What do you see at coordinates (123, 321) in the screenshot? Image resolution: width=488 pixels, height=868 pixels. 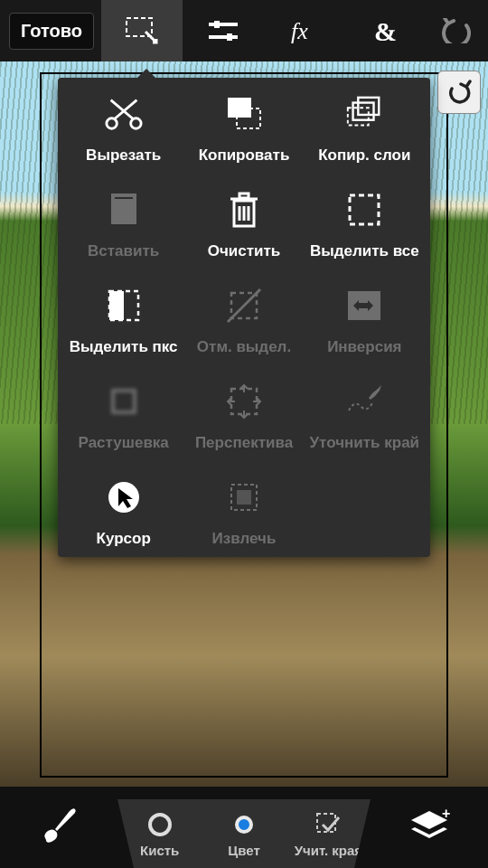 I see `menu-item-select-pixels: Выделить пкс` at bounding box center [123, 321].